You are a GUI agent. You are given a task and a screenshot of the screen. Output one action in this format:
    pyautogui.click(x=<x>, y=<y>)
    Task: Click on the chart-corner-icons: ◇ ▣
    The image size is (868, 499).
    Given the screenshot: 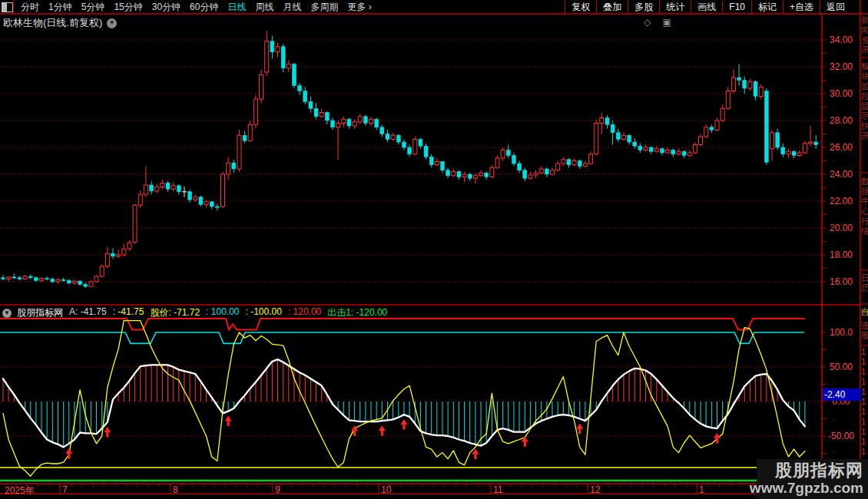 What is the action you would take?
    pyautogui.click(x=660, y=22)
    